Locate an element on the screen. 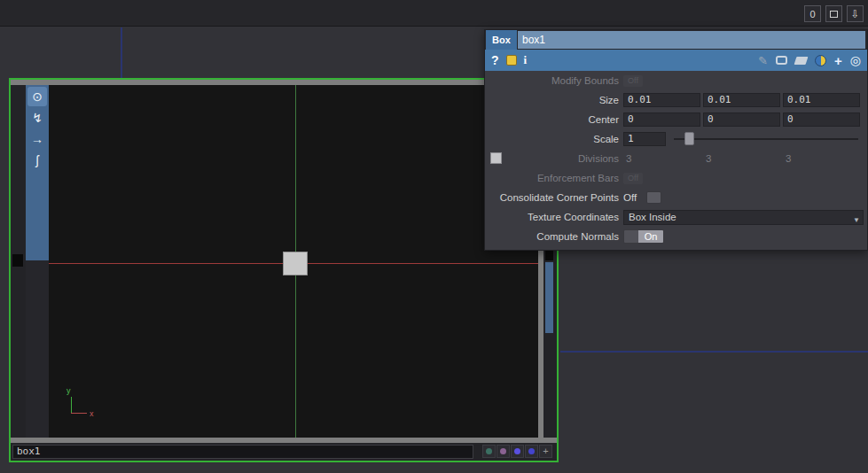 This screenshot has width=868, height=473. node-type-tab: Box is located at coordinates (502, 40).